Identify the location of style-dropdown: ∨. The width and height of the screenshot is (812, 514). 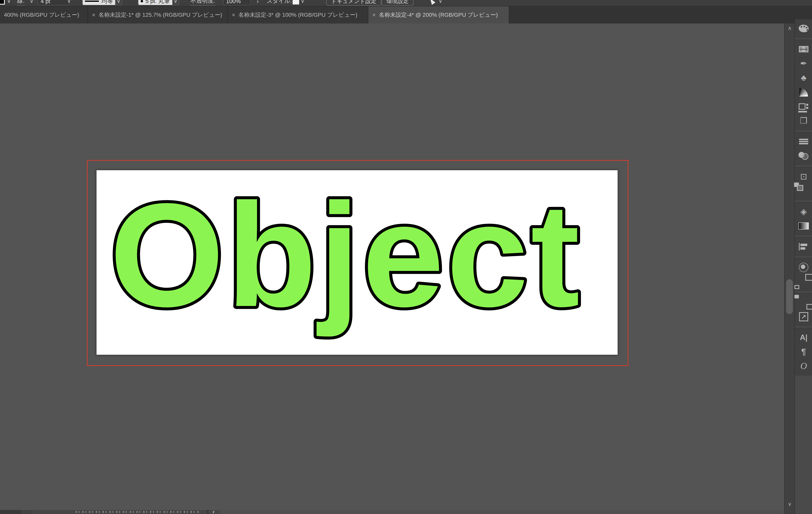
(303, 3).